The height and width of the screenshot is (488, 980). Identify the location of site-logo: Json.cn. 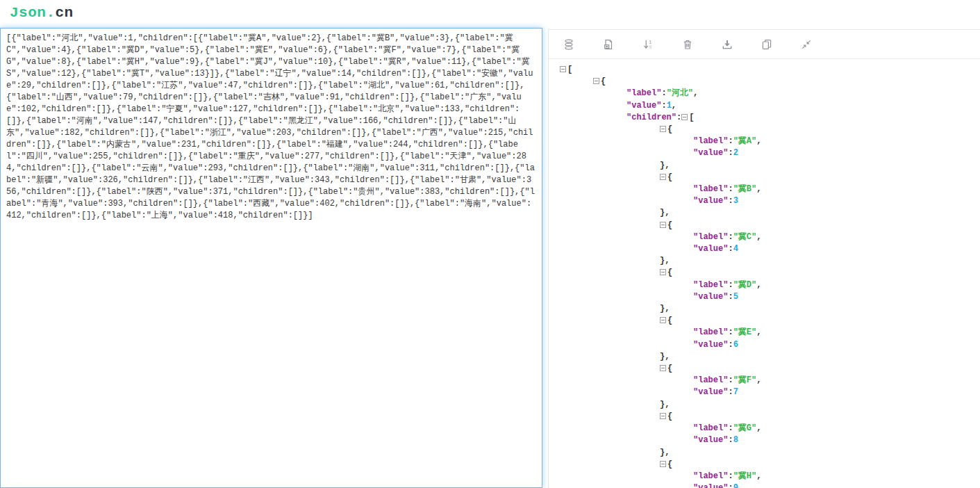
(42, 13).